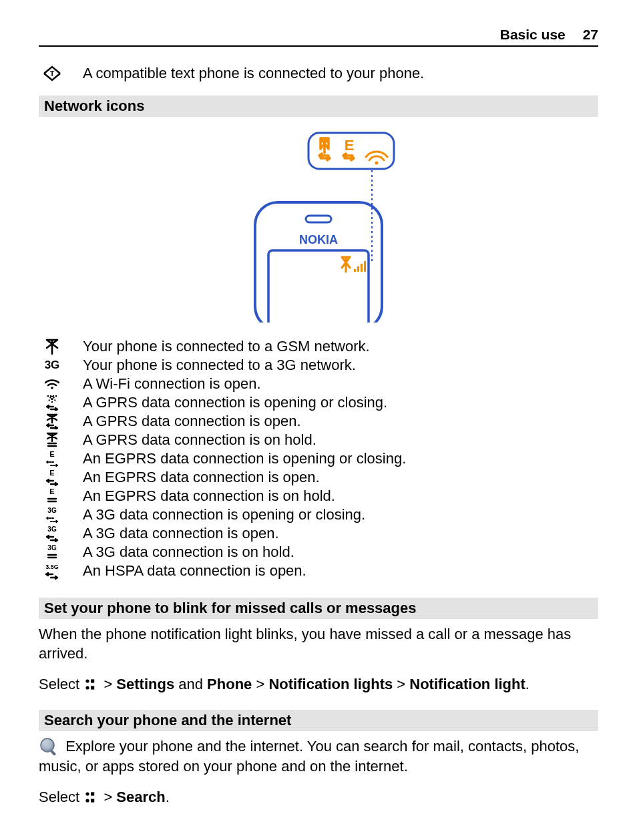  What do you see at coordinates (308, 756) in the screenshot?
I see `search-body-text: Explore your phone and the internet. You…` at bounding box center [308, 756].